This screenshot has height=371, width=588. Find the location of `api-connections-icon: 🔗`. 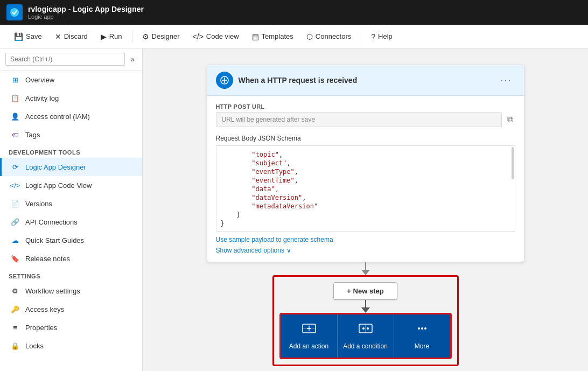

api-connections-icon: 🔗 is located at coordinates (15, 222).